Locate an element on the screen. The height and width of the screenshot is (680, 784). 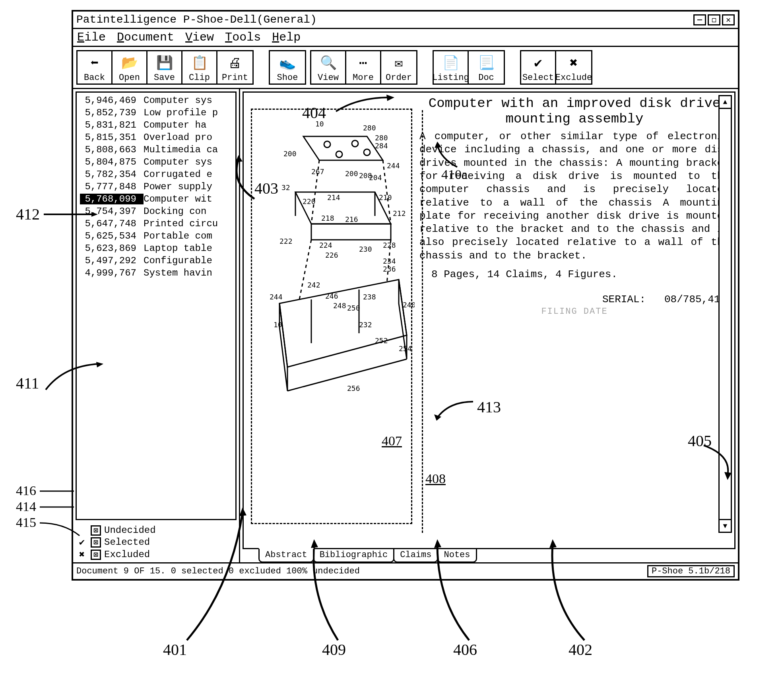
serial-value: 08/785,416 is located at coordinates (695, 299).